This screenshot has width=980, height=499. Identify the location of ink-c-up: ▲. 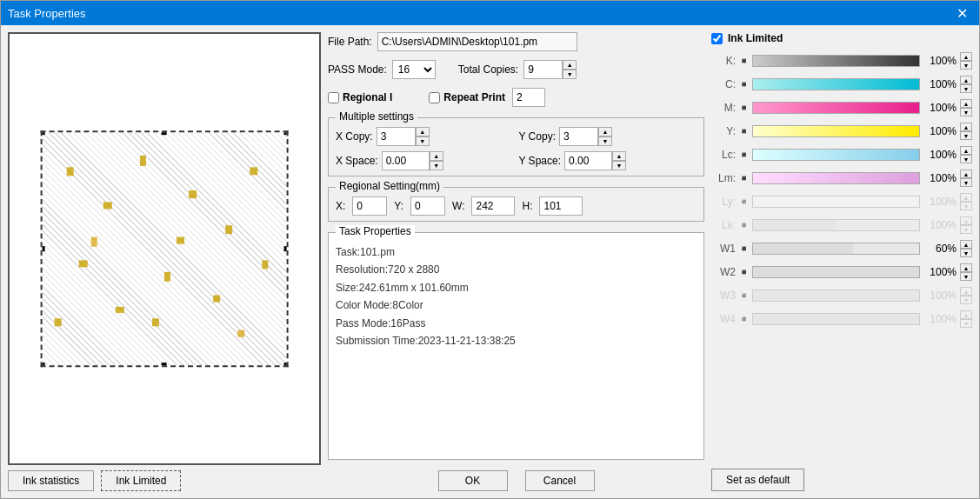
(966, 80).